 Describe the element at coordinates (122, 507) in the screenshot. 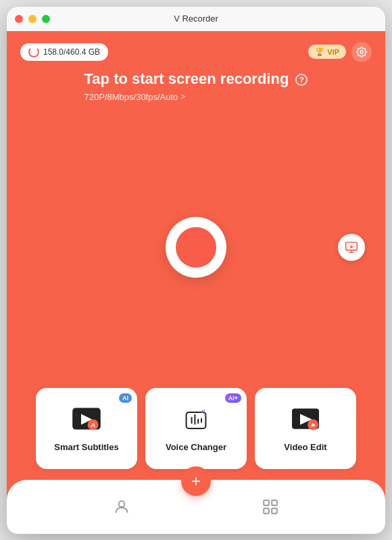

I see `profile-nav-item` at that location.